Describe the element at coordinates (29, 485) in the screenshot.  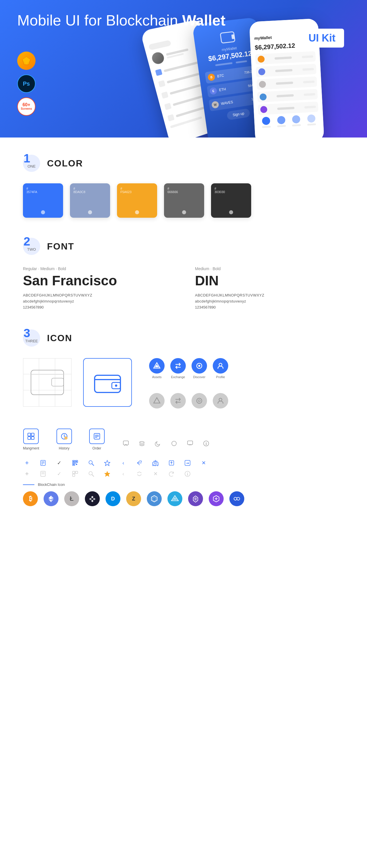
I see `divider-line` at that location.